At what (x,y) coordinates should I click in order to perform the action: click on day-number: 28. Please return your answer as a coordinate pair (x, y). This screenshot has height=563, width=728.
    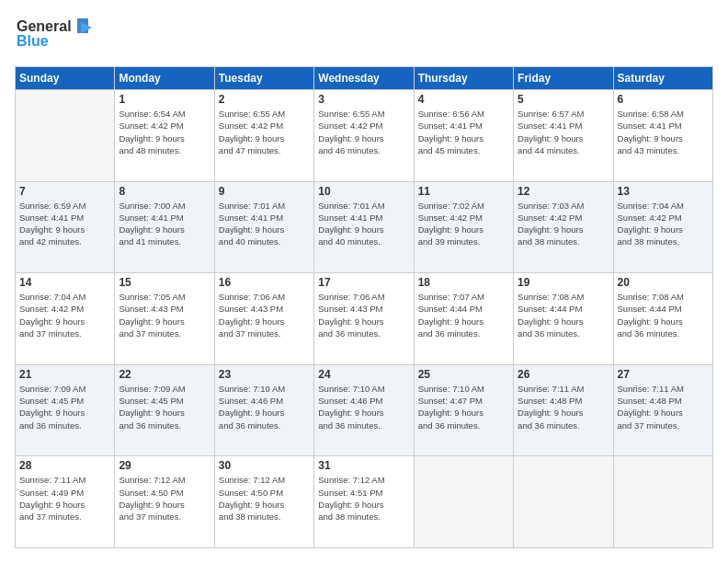
    Looking at the image, I should click on (64, 465).